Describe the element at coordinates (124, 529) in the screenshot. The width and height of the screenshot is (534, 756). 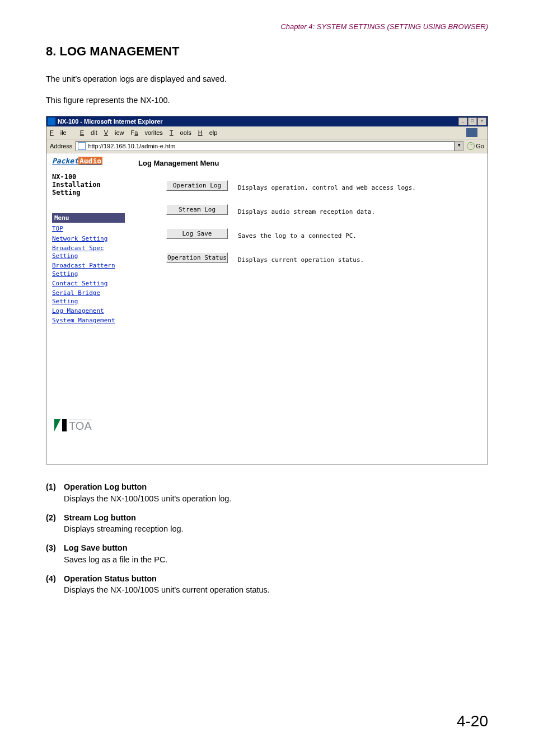
I see `desc-body: Displays streaming reception log.` at that location.